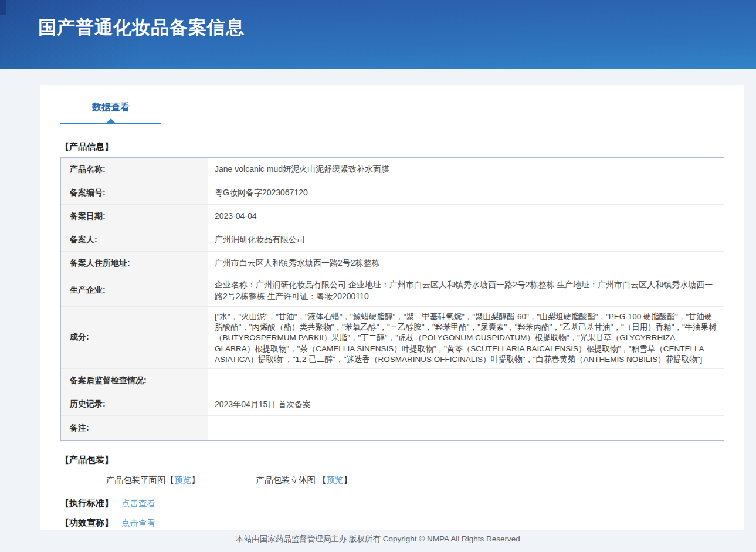 The image size is (756, 552). Describe the element at coordinates (134, 263) in the screenshot. I see `row-label: 备案人住所地址:` at that location.